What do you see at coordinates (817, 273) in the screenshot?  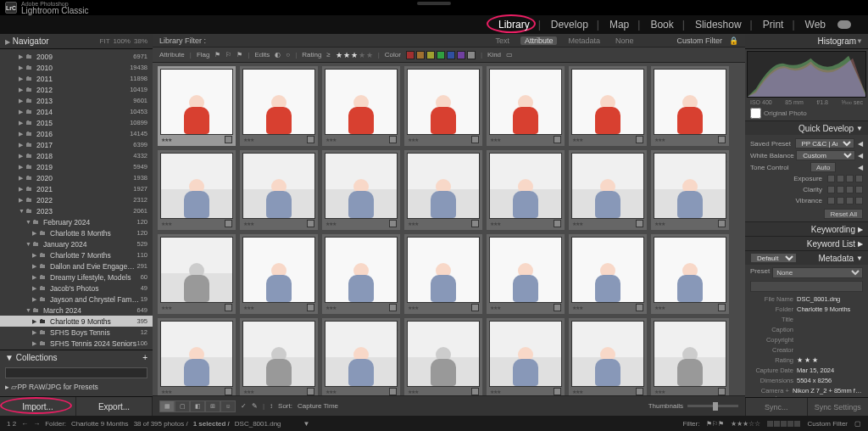 I see `metadata-preset-select: None` at bounding box center [817, 273].